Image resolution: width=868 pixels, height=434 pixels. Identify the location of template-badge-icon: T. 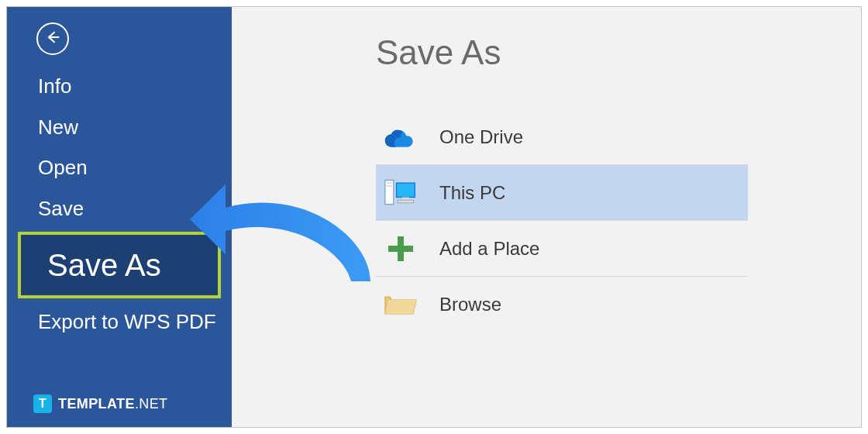
(43, 404).